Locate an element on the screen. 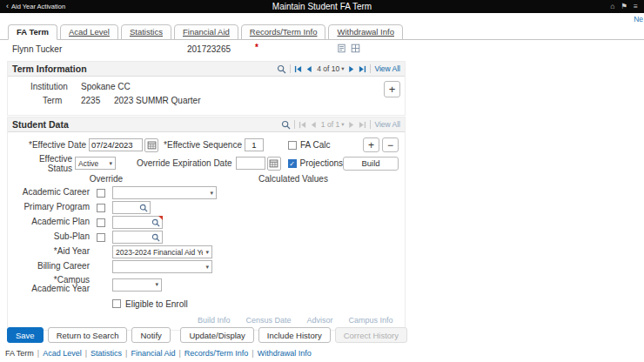 Image resolution: width=644 pixels, height=362 pixels. academic-career-select is located at coordinates (164, 193).